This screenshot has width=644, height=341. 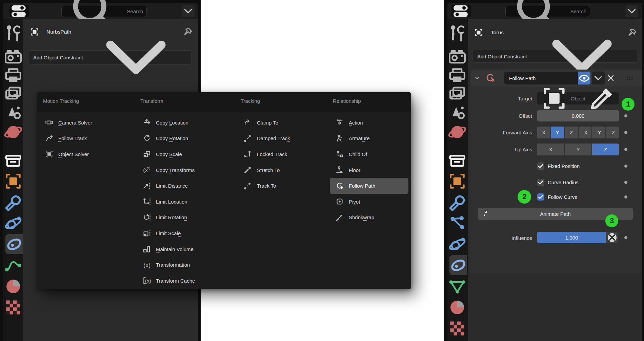 What do you see at coordinates (369, 202) in the screenshot?
I see `menu-item: Pivot` at bounding box center [369, 202].